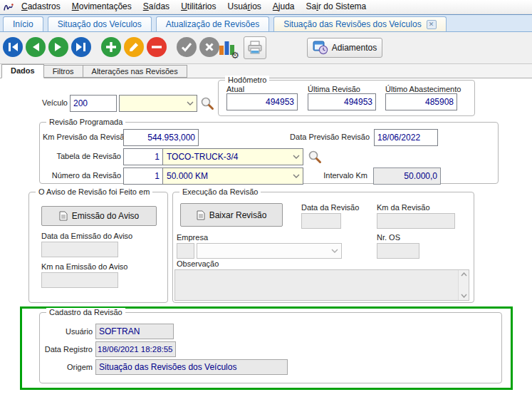  What do you see at coordinates (98, 247) in the screenshot?
I see `aviso-group: O Aviso de Revisão foi Feito em Emissão …` at bounding box center [98, 247].